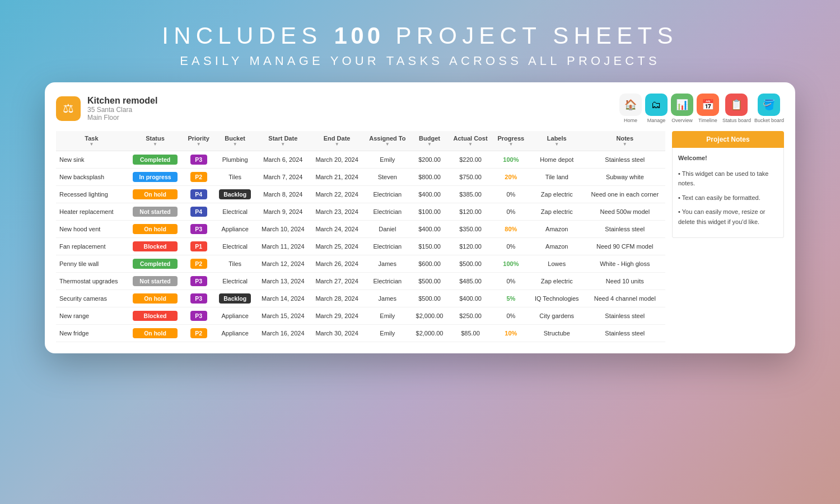 This screenshot has width=840, height=504. Describe the element at coordinates (283, 141) in the screenshot. I see `col-start-date: Start Date▼` at that location.